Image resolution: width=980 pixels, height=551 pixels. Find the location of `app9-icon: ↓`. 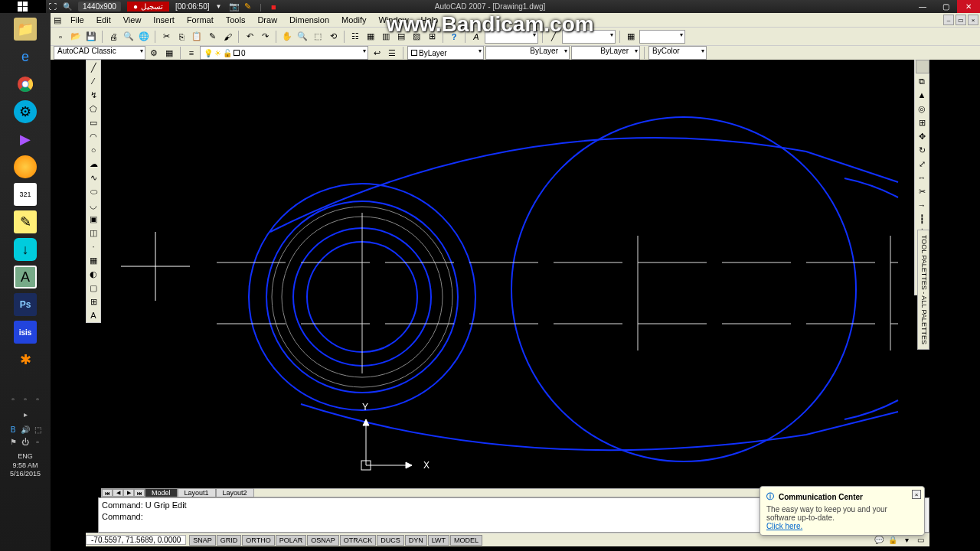

app9-icon: ↓ is located at coordinates (25, 249).